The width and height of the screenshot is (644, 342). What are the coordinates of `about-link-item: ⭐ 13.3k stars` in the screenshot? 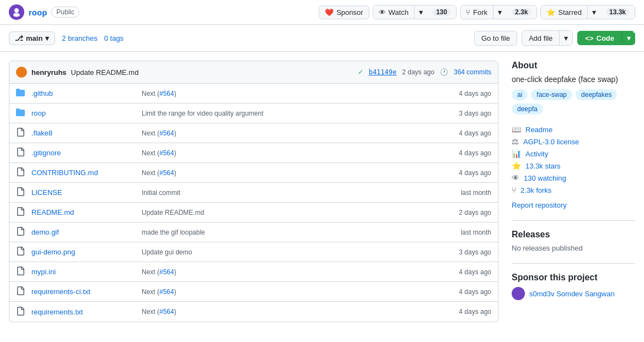 It's located at (573, 166).